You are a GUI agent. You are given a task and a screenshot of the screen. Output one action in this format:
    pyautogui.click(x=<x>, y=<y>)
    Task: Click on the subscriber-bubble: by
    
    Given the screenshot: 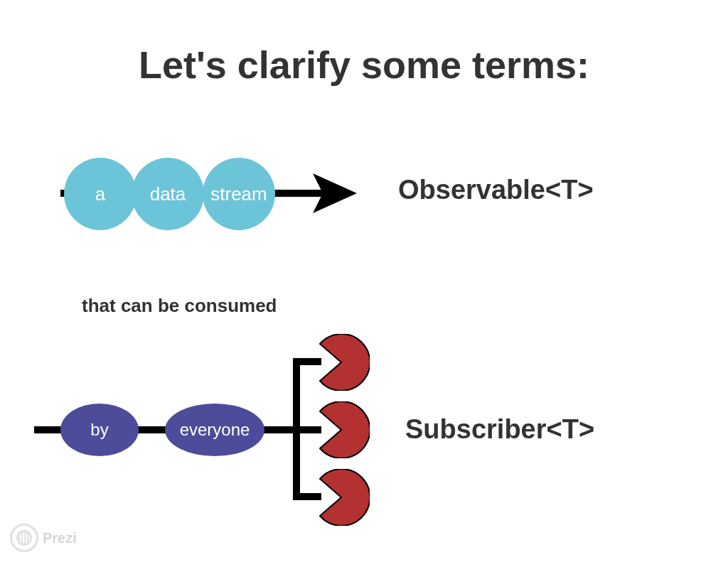 What is the action you would take?
    pyautogui.click(x=100, y=430)
    